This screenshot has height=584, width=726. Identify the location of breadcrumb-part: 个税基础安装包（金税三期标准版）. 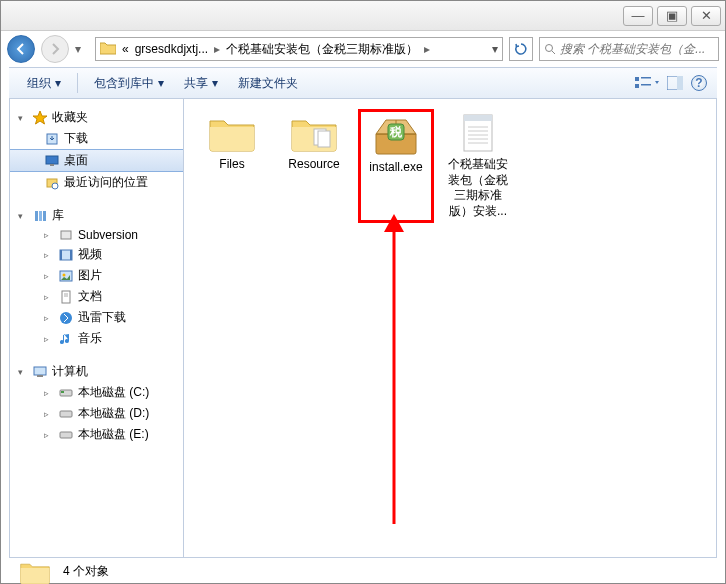
(322, 50).